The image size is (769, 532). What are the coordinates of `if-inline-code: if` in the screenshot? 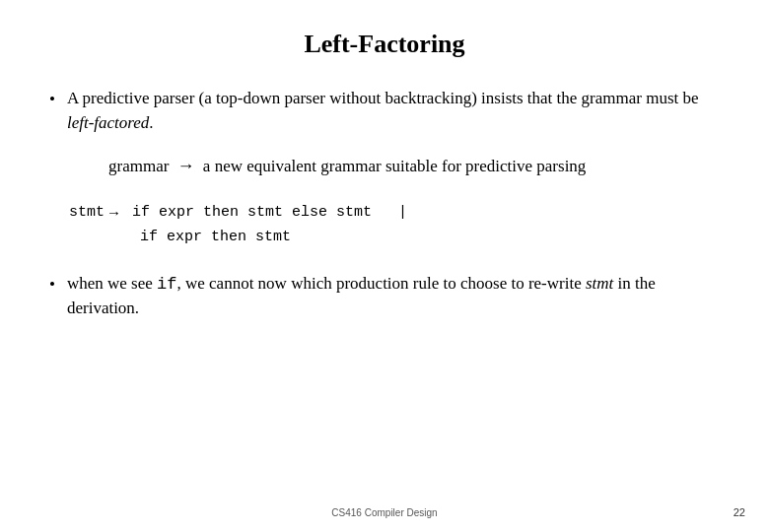 It's located at (167, 284).